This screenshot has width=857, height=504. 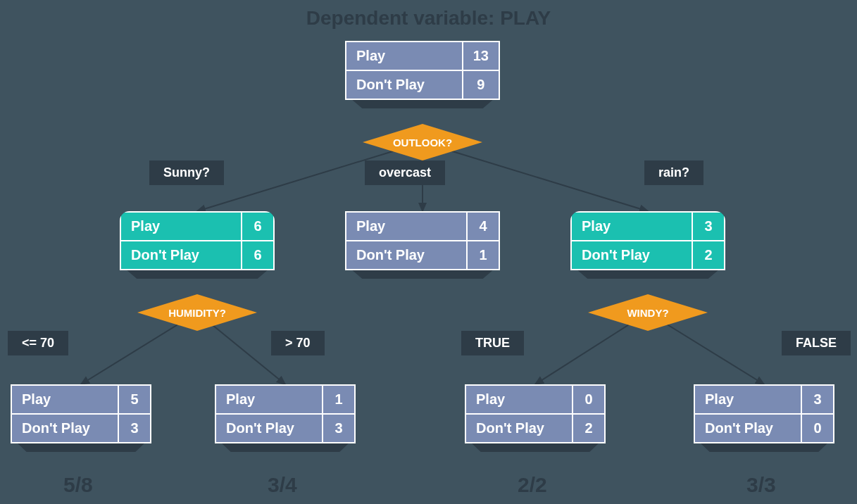 I want to click on cell-value: 13, so click(x=481, y=56).